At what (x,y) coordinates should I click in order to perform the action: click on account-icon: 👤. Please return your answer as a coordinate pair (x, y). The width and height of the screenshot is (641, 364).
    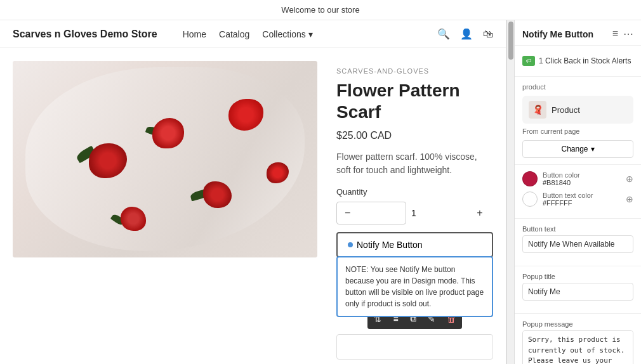
    Looking at the image, I should click on (466, 34).